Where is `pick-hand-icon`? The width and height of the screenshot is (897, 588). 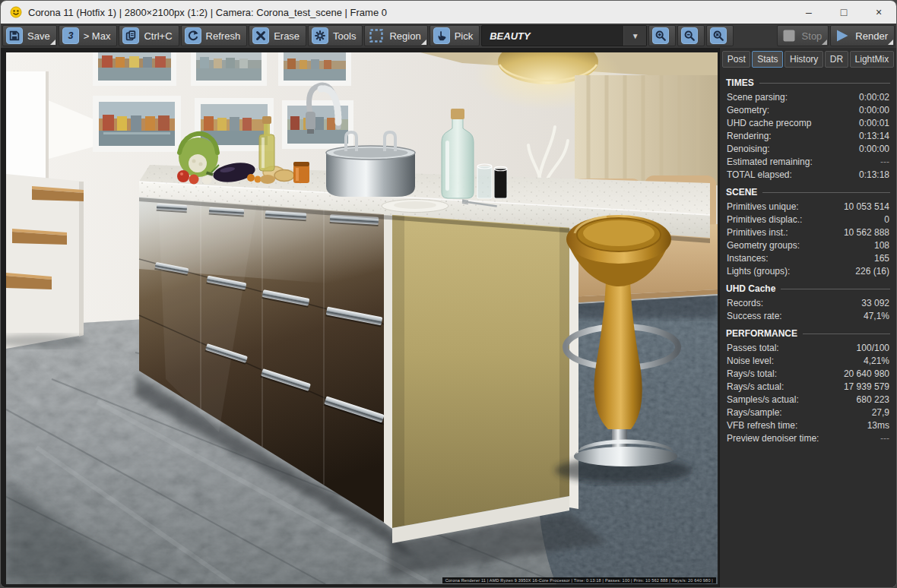 pick-hand-icon is located at coordinates (442, 36).